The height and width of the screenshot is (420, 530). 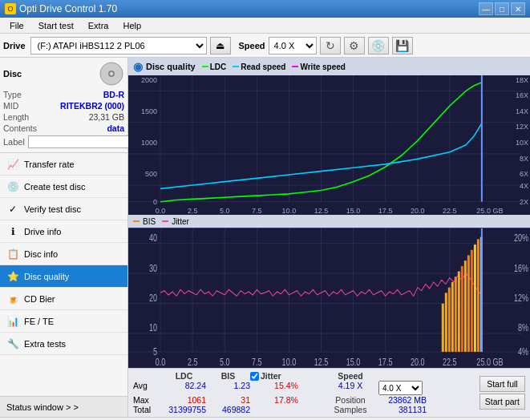 What do you see at coordinates (99, 26) in the screenshot?
I see `menu-extra: Extra` at bounding box center [99, 26].